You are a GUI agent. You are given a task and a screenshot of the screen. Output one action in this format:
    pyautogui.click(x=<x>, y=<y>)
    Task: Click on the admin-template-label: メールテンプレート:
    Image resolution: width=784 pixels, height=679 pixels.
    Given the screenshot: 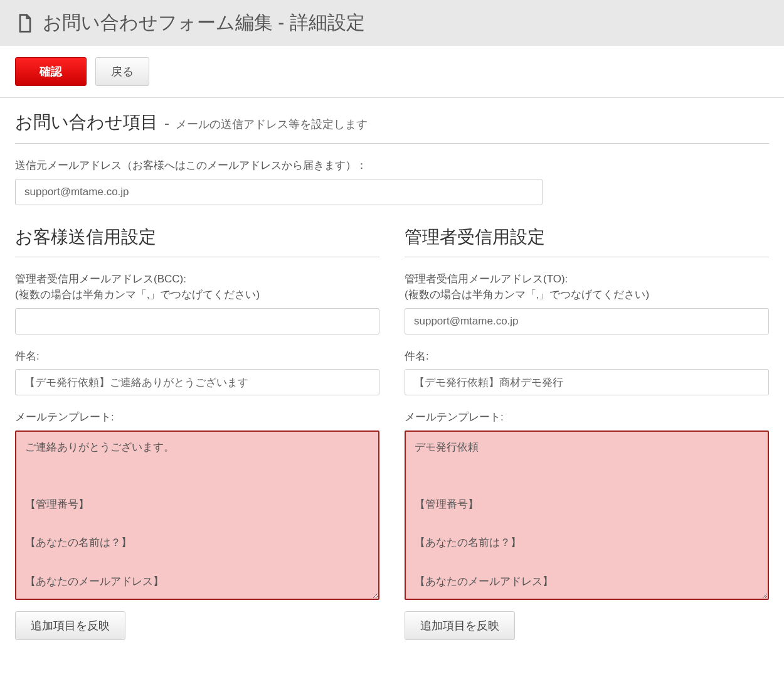 What is the action you would take?
    pyautogui.click(x=587, y=417)
    